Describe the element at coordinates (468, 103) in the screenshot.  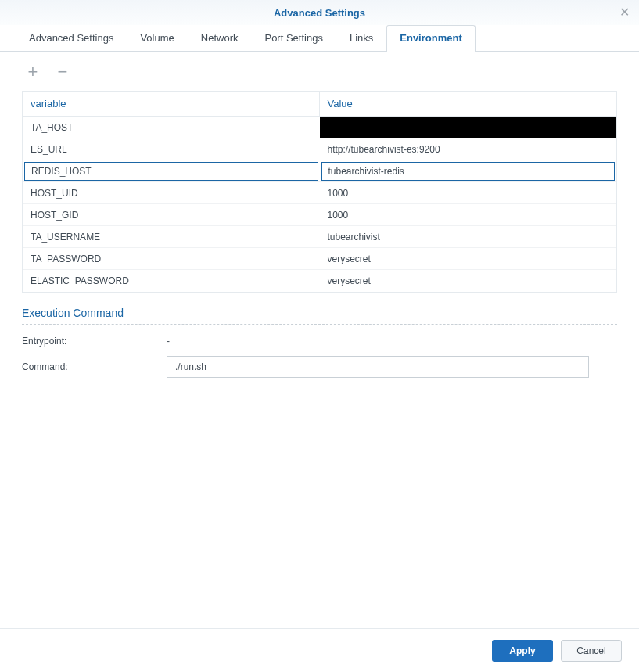
I see `col-header-value: Value` at that location.